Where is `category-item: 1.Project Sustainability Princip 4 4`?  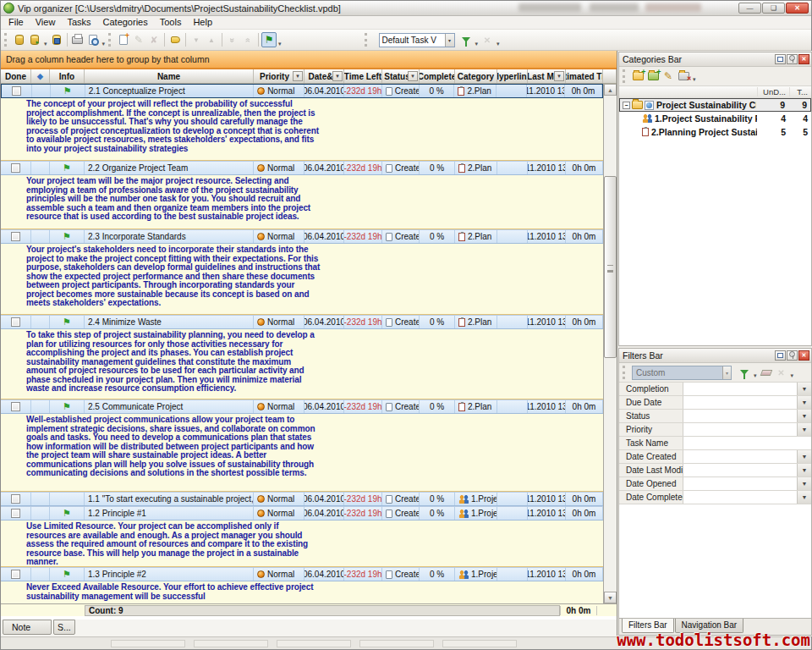
category-item: 1.Project Sustainability Princip 4 4 is located at coordinates (716, 118).